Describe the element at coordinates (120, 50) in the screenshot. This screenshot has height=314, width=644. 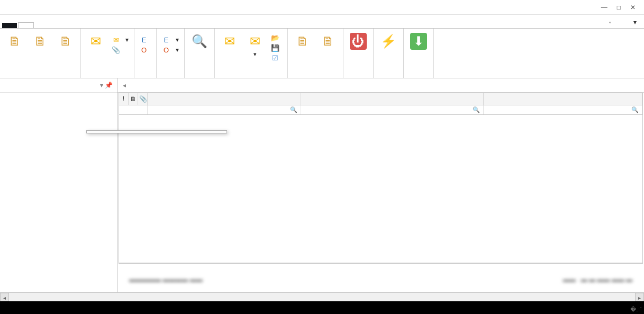
I see `all-attachments-button: 📎` at that location.